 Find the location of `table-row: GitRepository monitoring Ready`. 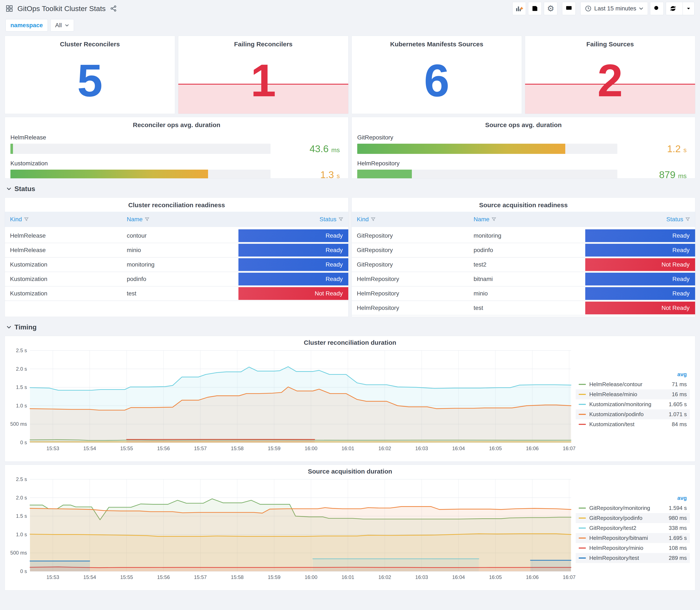

table-row: GitRepository monitoring Ready is located at coordinates (523, 236).